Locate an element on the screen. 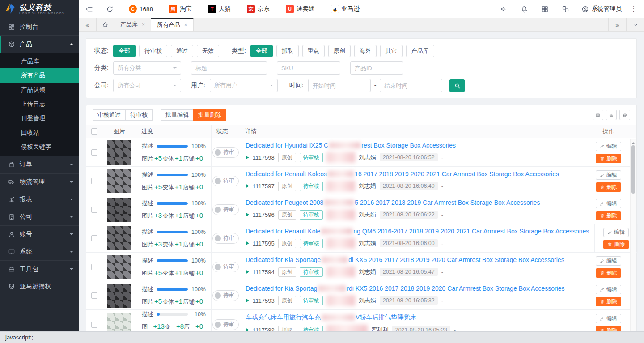  type-chips-3: 重点 is located at coordinates (314, 51).